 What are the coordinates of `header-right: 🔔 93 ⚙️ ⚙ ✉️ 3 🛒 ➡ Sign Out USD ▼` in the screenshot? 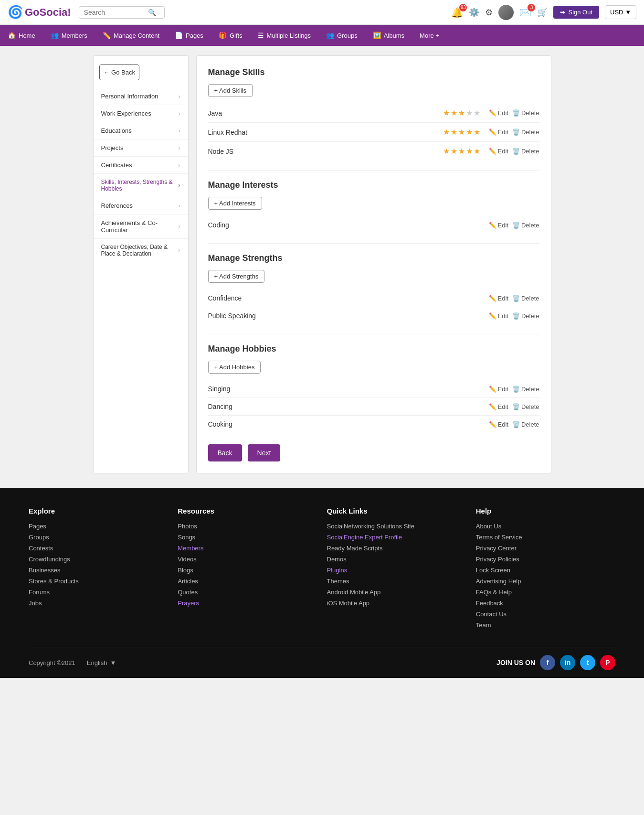 It's located at (544, 12).